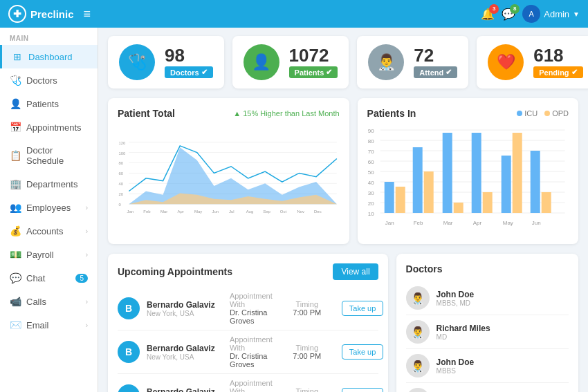 Image resolution: width=588 pixels, height=392 pixels. What do you see at coordinates (120, 174) in the screenshot?
I see `svg-text: 60` at bounding box center [120, 174].